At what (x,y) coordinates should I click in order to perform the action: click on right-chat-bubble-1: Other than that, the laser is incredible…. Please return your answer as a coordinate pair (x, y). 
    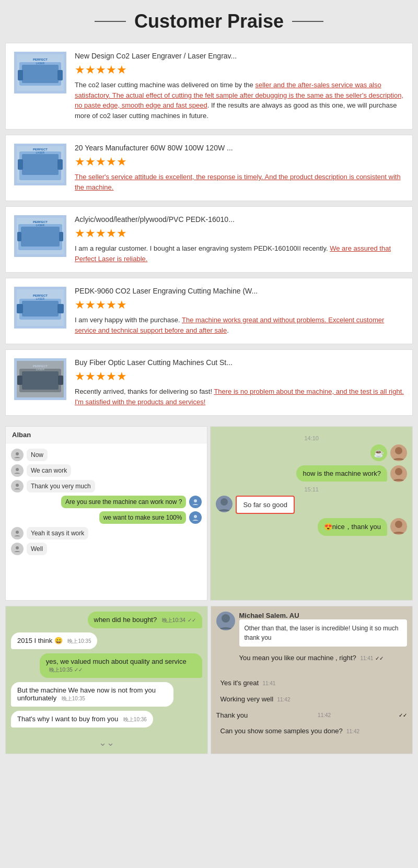
    Looking at the image, I should click on (323, 633).